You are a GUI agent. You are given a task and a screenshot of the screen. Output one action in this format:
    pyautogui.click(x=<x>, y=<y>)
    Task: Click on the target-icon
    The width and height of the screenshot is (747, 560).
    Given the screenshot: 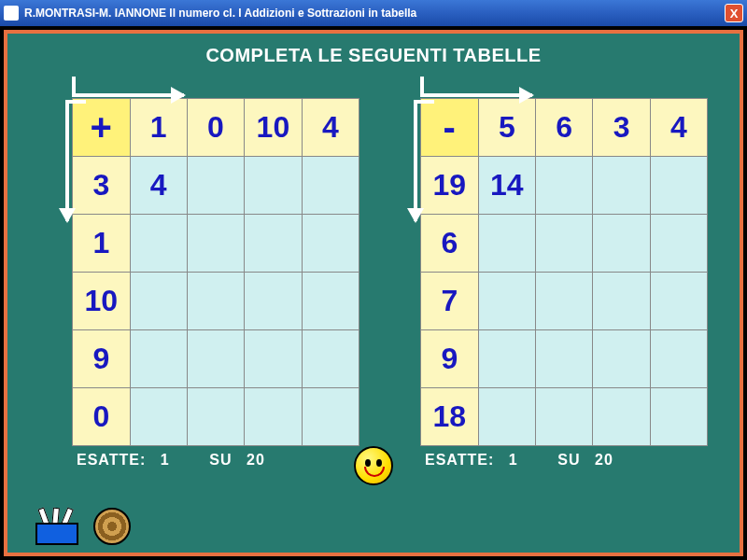 What is the action you would take?
    pyautogui.click(x=112, y=526)
    